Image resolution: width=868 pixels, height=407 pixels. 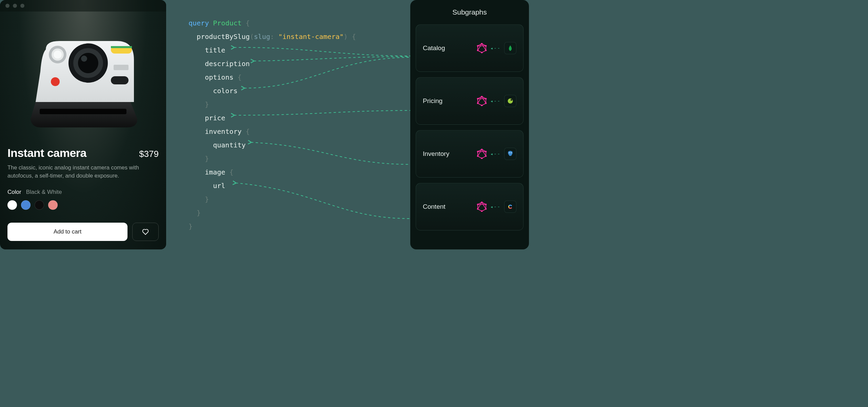 What do you see at coordinates (434, 207) in the screenshot?
I see `subgraph-name: Content` at bounding box center [434, 207].